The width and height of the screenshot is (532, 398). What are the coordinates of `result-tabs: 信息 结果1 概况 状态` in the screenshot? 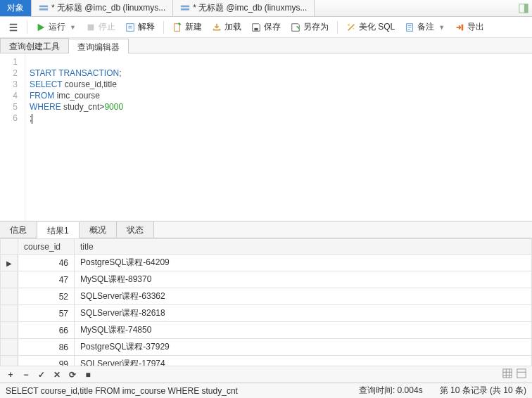 It's located at (266, 230).